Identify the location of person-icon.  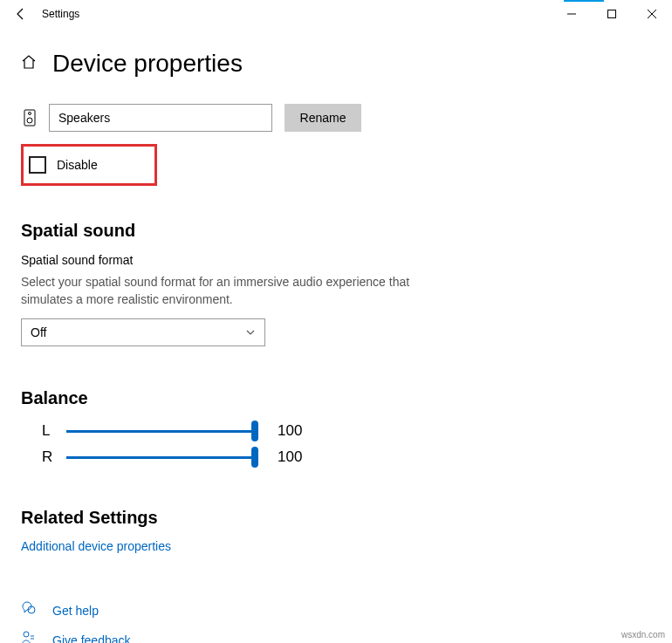
(31, 637).